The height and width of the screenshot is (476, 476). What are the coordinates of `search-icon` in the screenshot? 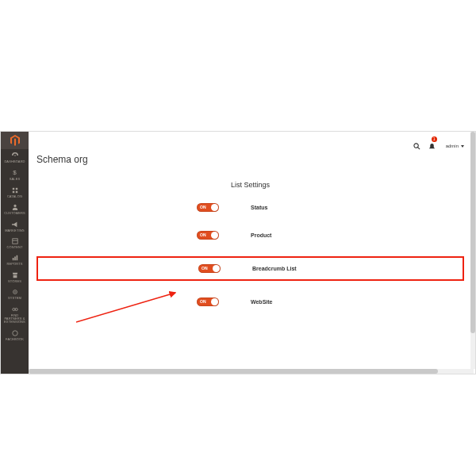 It's located at (417, 146).